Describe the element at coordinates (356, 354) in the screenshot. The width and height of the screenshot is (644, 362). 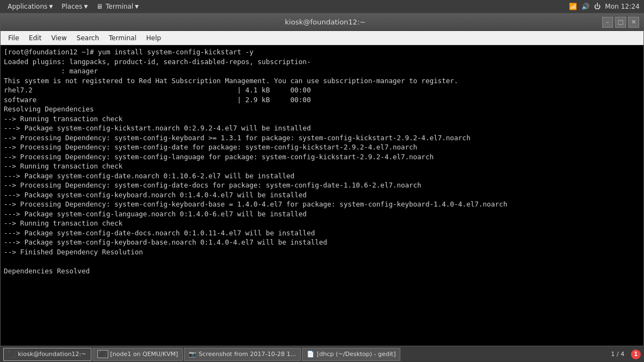
I see `taskbar-item-gedit-label: [dhcp (~/Desktop) - gedit]` at that location.